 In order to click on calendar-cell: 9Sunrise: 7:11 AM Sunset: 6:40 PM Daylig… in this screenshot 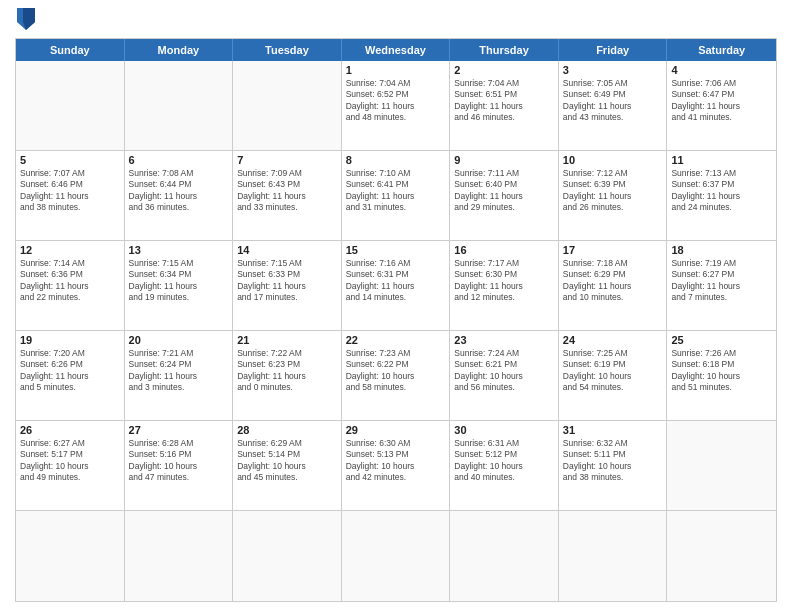, I will do `click(504, 196)`.